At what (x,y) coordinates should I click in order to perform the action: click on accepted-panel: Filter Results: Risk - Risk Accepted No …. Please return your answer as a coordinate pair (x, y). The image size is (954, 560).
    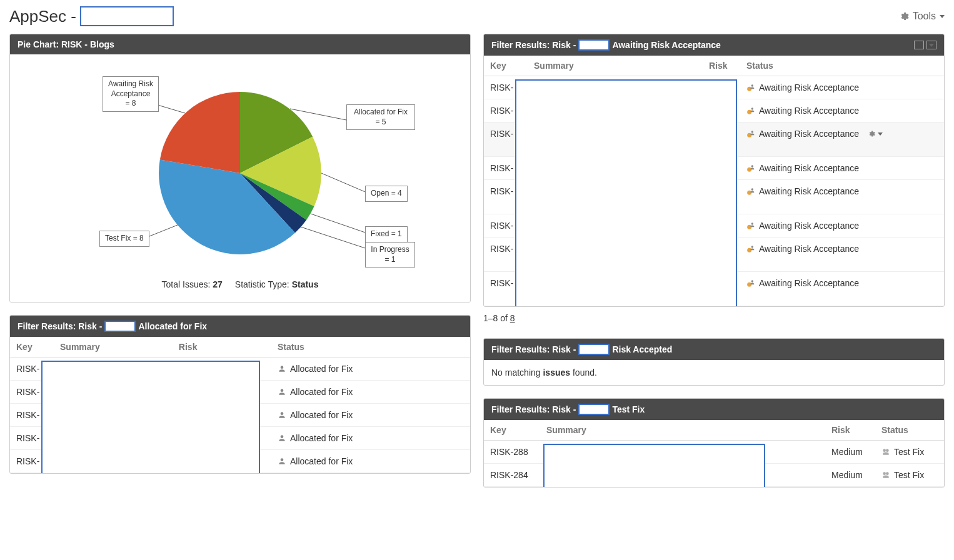
    Looking at the image, I should click on (714, 362).